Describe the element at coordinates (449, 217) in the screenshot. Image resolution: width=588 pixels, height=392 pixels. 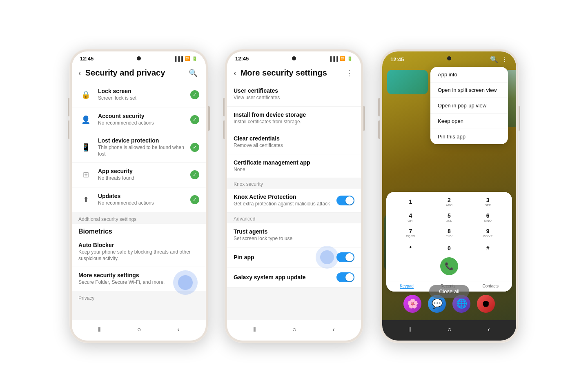
I see `dialer-row-2: 4GHI 5JKL 6MNO` at that location.